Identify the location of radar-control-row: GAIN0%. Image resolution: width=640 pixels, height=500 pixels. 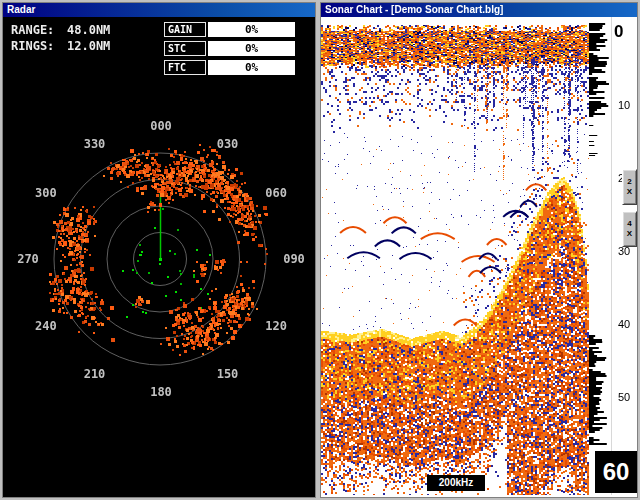
(230, 30).